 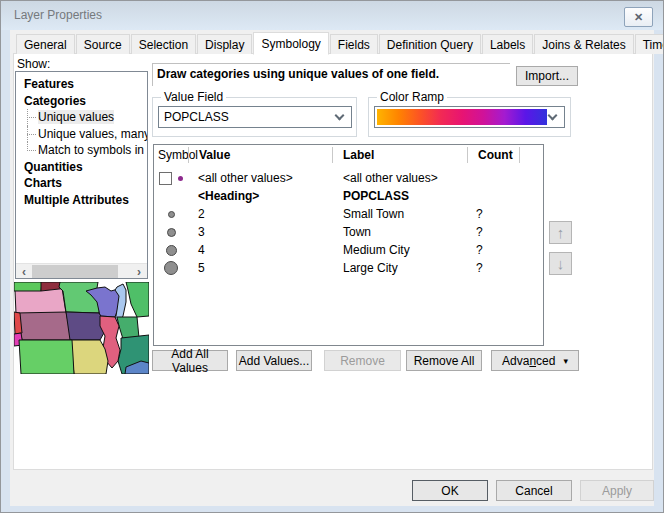 What do you see at coordinates (400, 250) in the screenshot?
I see `label-cell: Medium City` at bounding box center [400, 250].